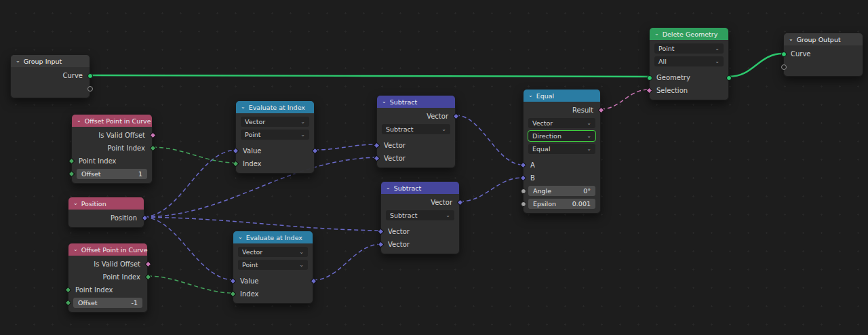 This screenshot has width=868, height=335. I want to click on node-evaluate-at-index-1: ⌄ Evaluate at Index Vector ⌄ Point ⌄ Val…, so click(275, 137).